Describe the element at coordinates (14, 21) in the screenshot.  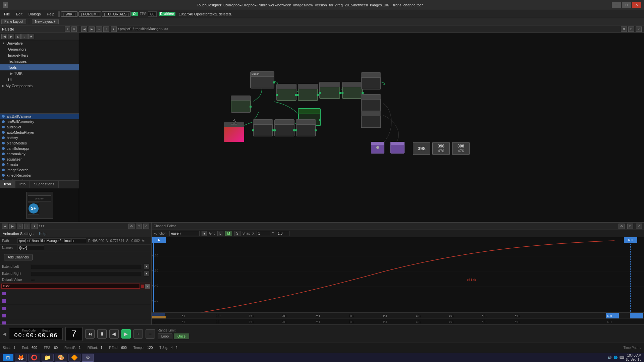
I see `pane-layout-btn: Pane Layout` at that location.